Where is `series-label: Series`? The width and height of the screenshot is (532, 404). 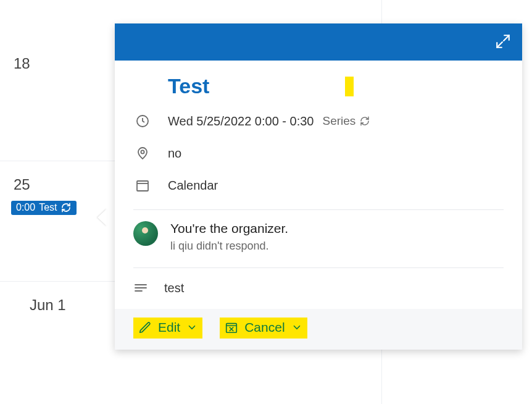 series-label: Series is located at coordinates (339, 121).